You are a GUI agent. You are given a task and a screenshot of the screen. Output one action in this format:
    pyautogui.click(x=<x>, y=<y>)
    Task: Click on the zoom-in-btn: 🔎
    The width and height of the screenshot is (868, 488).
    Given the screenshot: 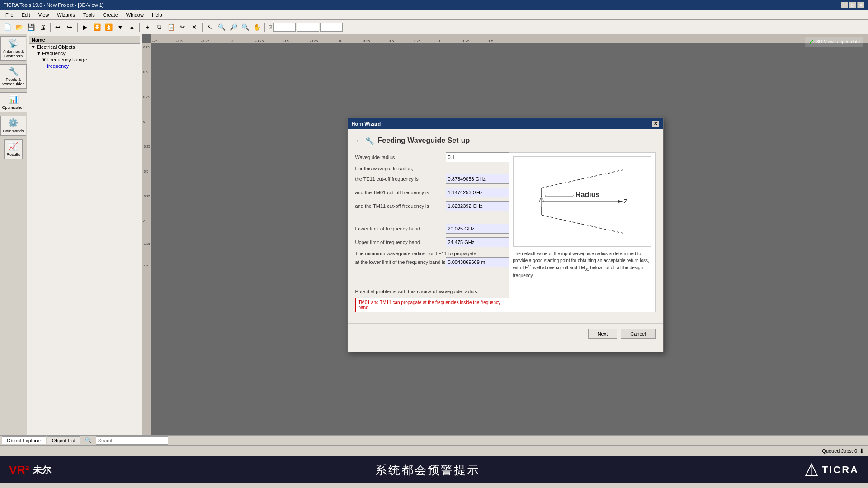 What is the action you would take?
    pyautogui.click(x=233, y=27)
    